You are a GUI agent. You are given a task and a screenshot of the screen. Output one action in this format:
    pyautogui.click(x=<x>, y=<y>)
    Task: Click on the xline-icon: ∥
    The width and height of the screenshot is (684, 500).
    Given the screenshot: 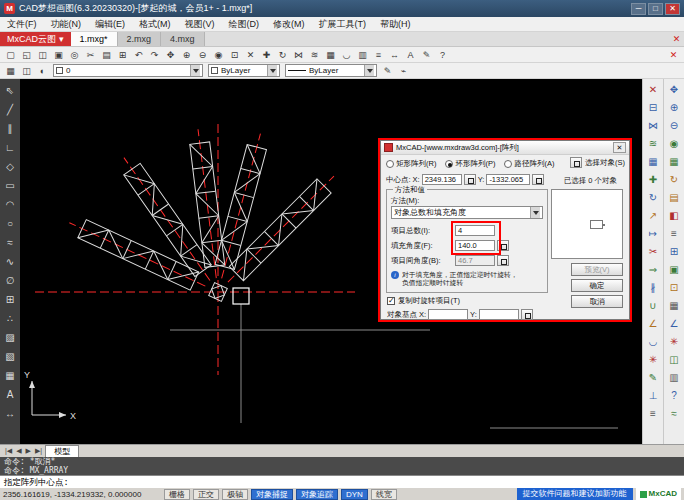 What is the action you would take?
    pyautogui.click(x=10, y=128)
    